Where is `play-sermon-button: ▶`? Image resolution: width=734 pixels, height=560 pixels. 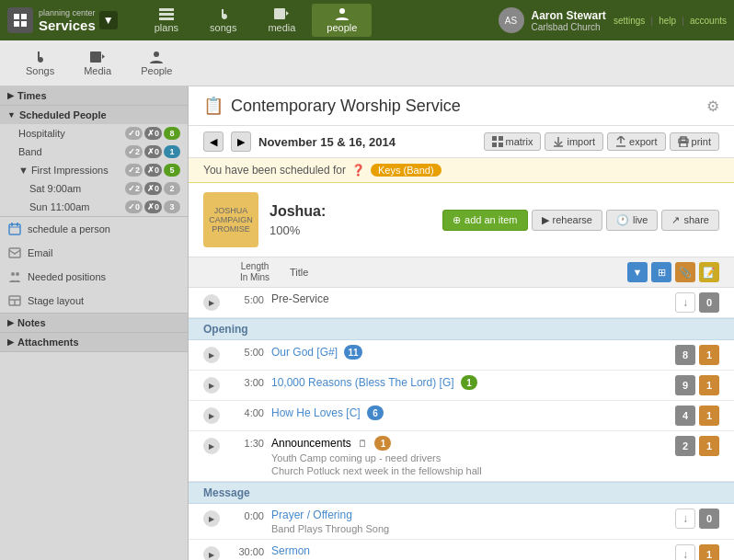 play-sermon-button: ▶ is located at coordinates (212, 554).